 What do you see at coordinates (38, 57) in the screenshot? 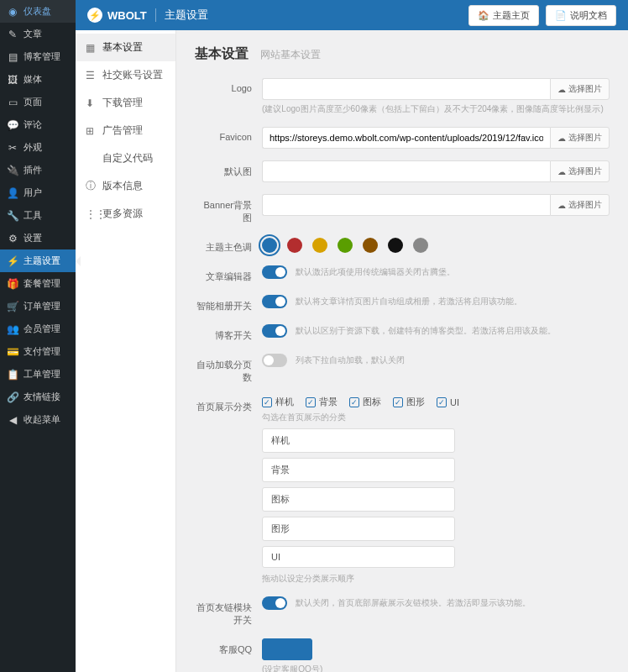
I see `wp-menu-item: ▤博客管理` at bounding box center [38, 57].